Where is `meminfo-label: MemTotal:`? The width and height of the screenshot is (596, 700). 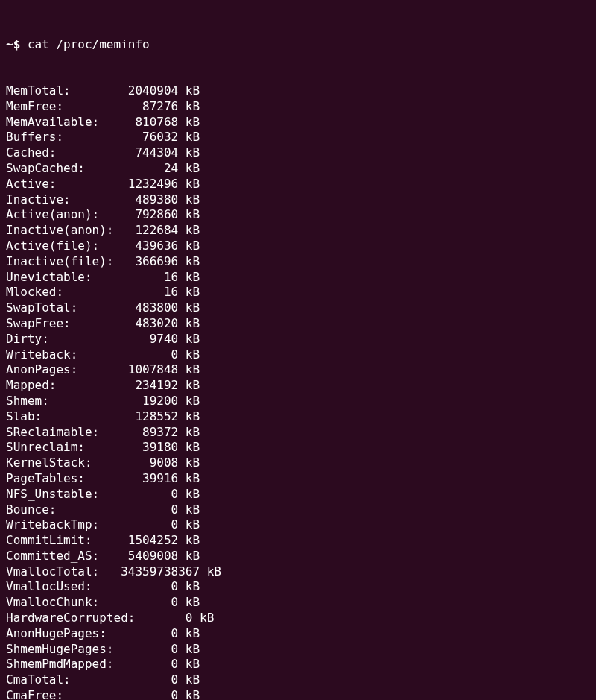
meminfo-label: MemTotal: is located at coordinates (63, 91).